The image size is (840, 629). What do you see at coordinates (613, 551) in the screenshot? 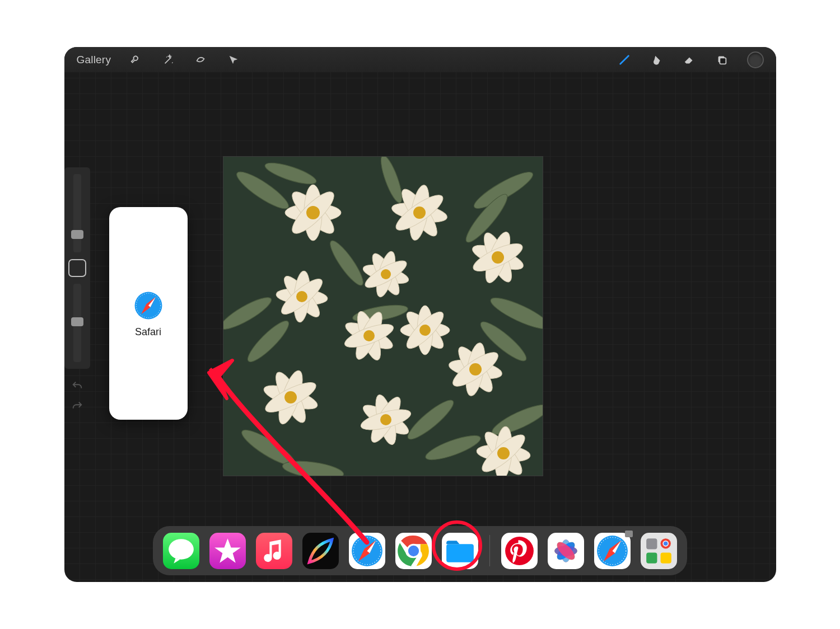
I see `dock-app-safari-recent` at bounding box center [613, 551].